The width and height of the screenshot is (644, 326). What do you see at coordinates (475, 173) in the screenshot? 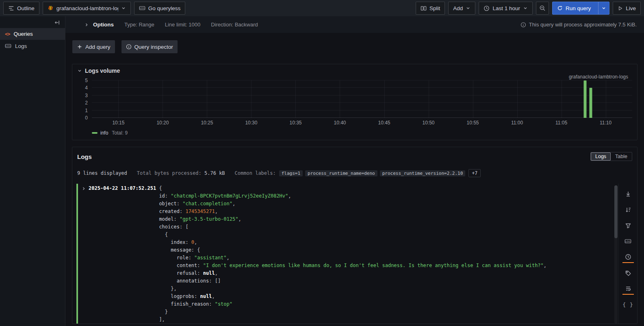
I see `more-labels-button: +7` at bounding box center [475, 173].